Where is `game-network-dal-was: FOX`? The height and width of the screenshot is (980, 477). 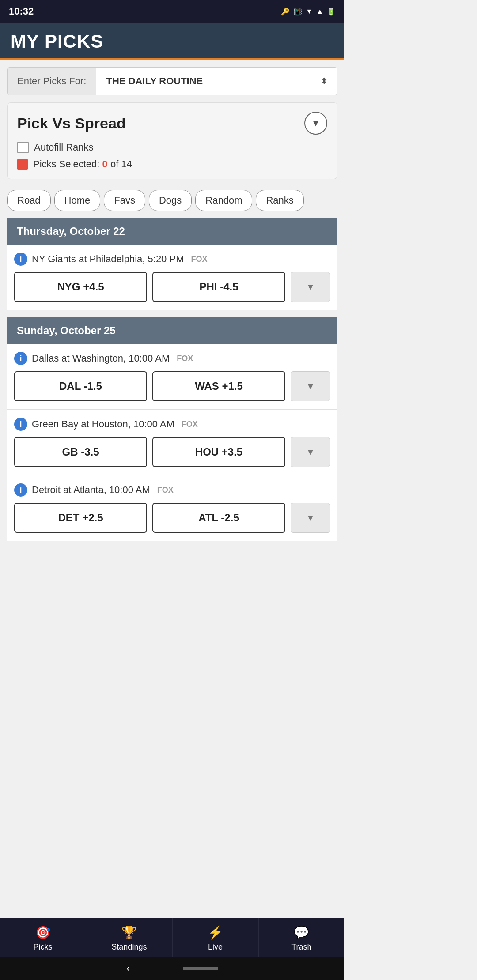 game-network-dal-was: FOX is located at coordinates (185, 358).